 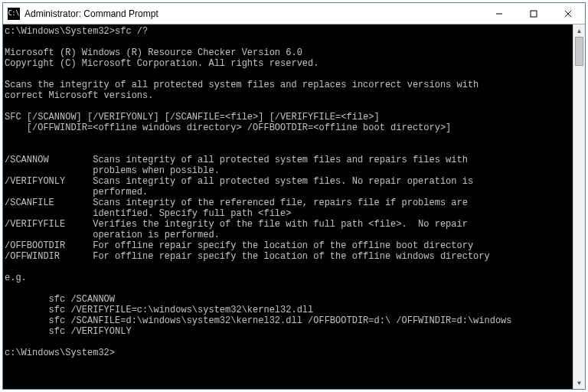 What do you see at coordinates (132, 31) in the screenshot?
I see `command-text: sfc /?` at bounding box center [132, 31].